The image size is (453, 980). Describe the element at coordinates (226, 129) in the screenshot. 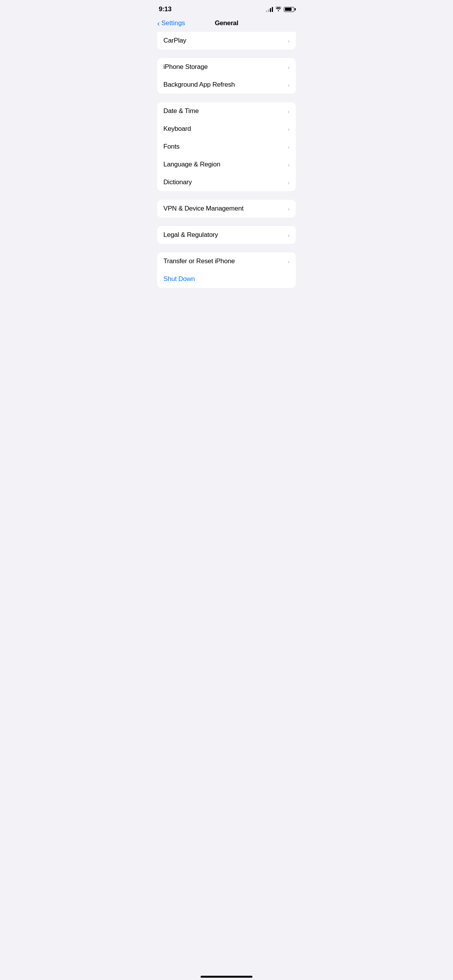

I see `keyboard-row: Keyboard ›` at that location.